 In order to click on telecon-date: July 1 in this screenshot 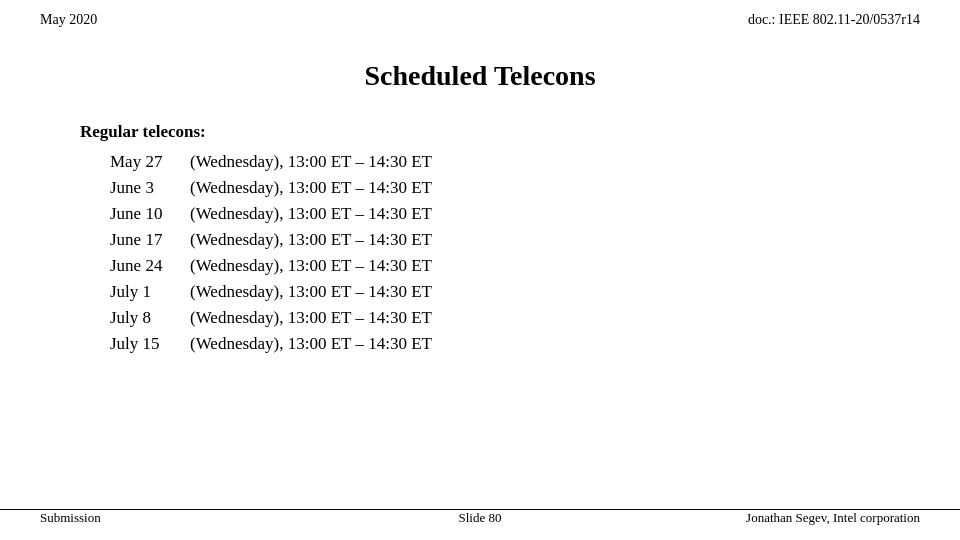, I will do `click(150, 292)`.